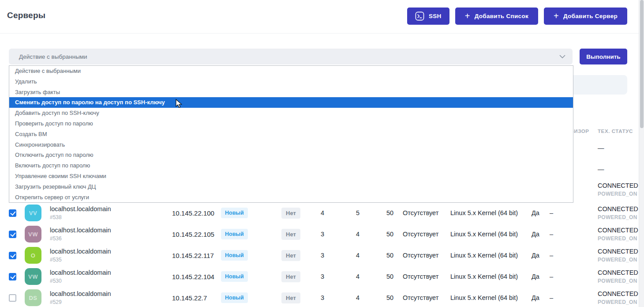 Image resolution: width=644 pixels, height=307 pixels. What do you see at coordinates (33, 298) in the screenshot?
I see `avatar: DS` at bounding box center [33, 298].